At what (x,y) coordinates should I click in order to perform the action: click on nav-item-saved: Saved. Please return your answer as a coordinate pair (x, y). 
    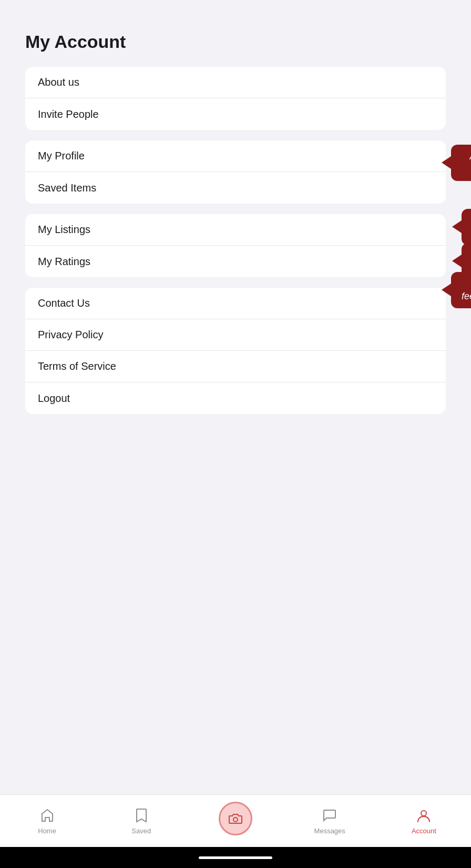
    Looking at the image, I should click on (141, 821).